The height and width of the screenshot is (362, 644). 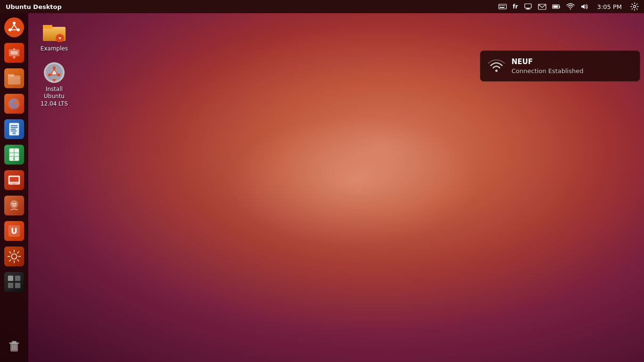 I want to click on lang-indicator: fr, so click(x=515, y=7).